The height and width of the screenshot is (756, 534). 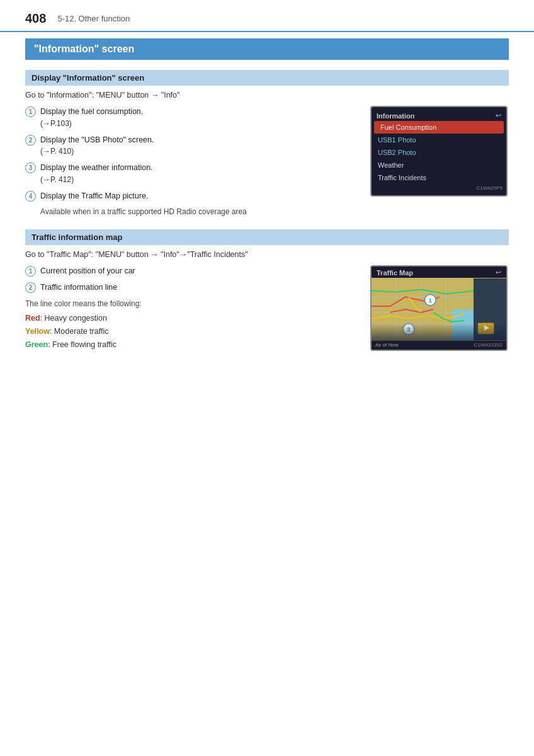 I want to click on legend-red: Red: Heavy congestion, so click(x=195, y=319).